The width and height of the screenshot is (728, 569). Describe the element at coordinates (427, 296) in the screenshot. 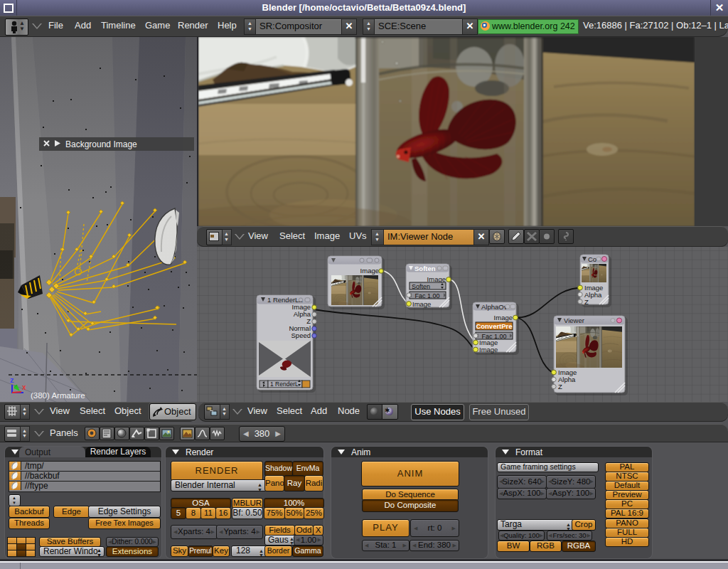

I see `svg-text: Fac 1.00` at that location.